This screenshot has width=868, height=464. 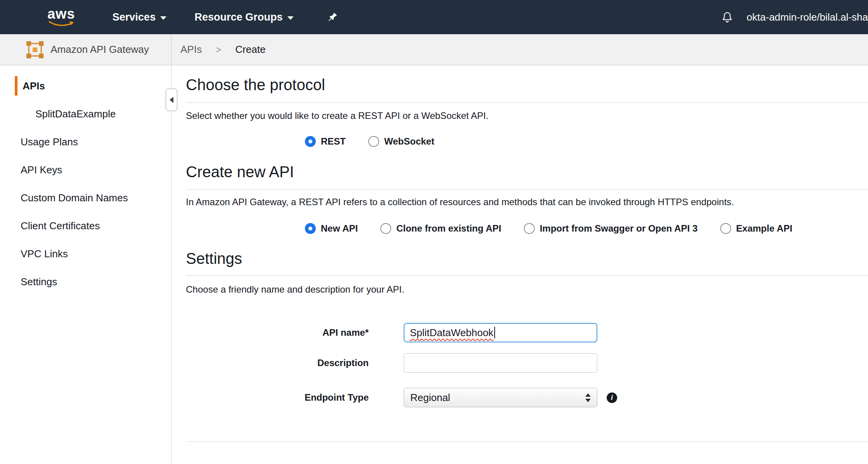 I want to click on endpoint-type-value: Regional, so click(x=496, y=398).